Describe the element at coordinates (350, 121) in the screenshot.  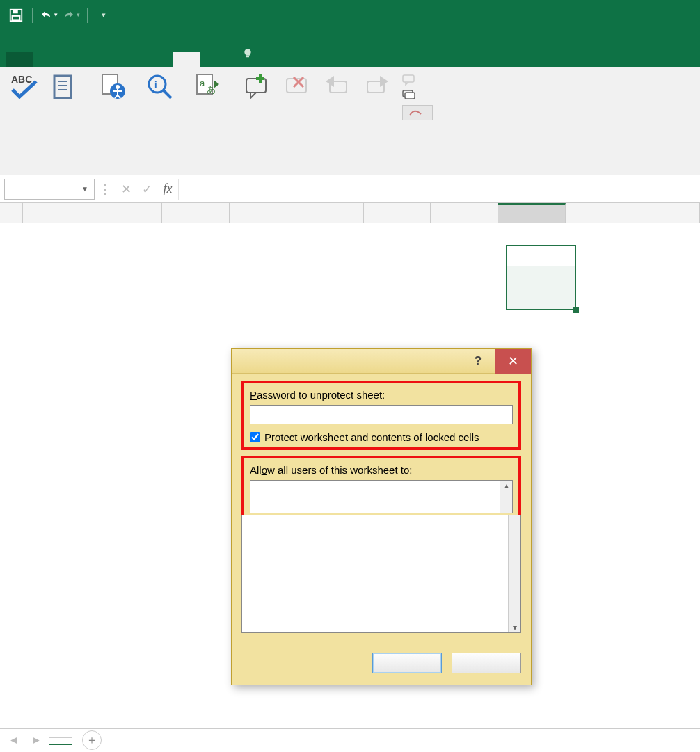
I see `ribbon: ABC i aあ` at that location.